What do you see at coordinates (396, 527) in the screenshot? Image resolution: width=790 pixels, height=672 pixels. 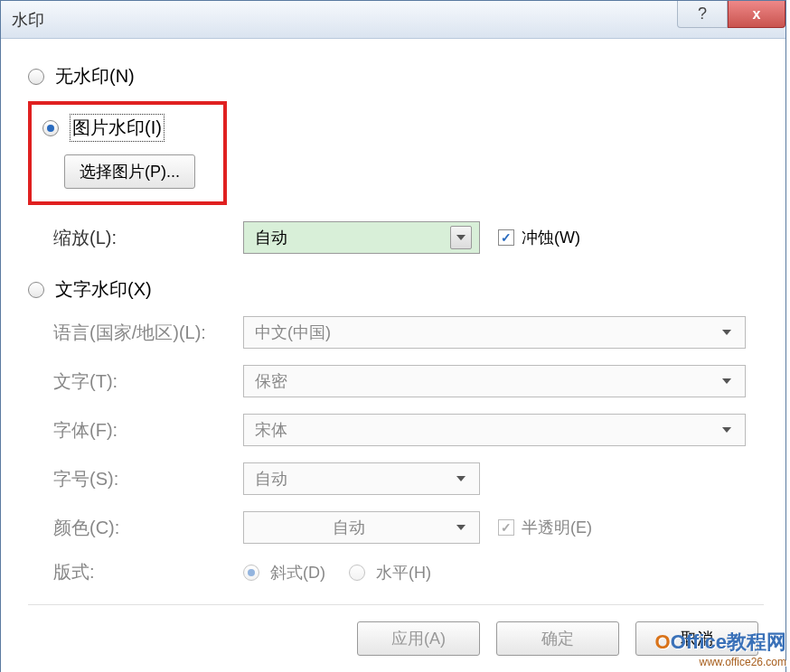 I see `color-row: 颜色(C): 自动 半透明(E)` at bounding box center [396, 527].